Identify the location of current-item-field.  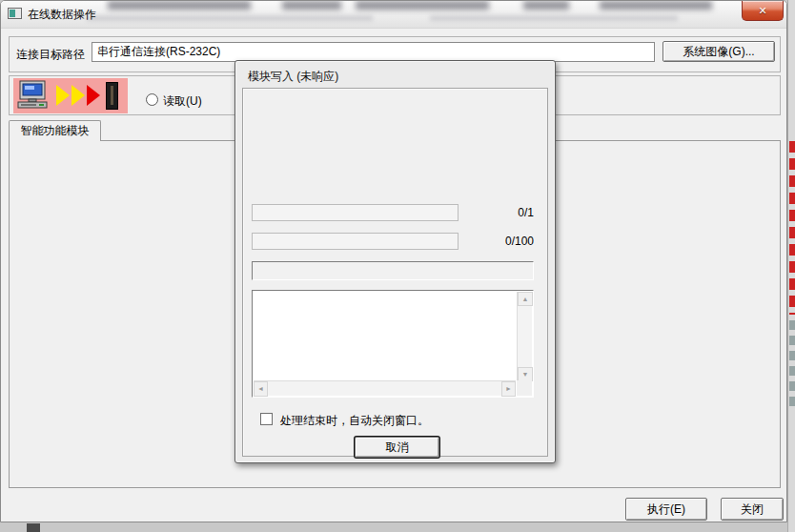
(393, 271).